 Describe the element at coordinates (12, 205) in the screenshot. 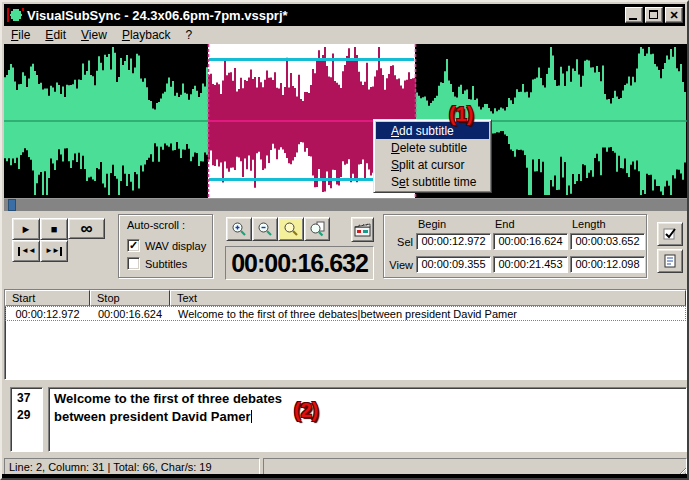

I see `waveform-scrollbar-thumb` at that location.